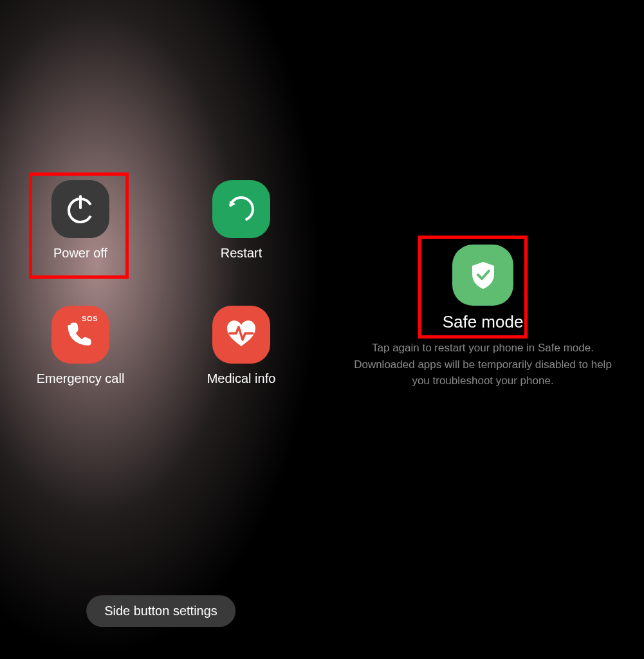  What do you see at coordinates (483, 275) in the screenshot?
I see `safe-mode-icon` at bounding box center [483, 275].